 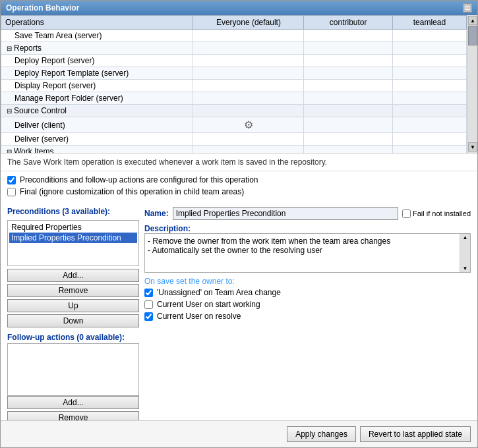 What do you see at coordinates (12, 192) in the screenshot?
I see `final-checkbox` at bounding box center [12, 192].